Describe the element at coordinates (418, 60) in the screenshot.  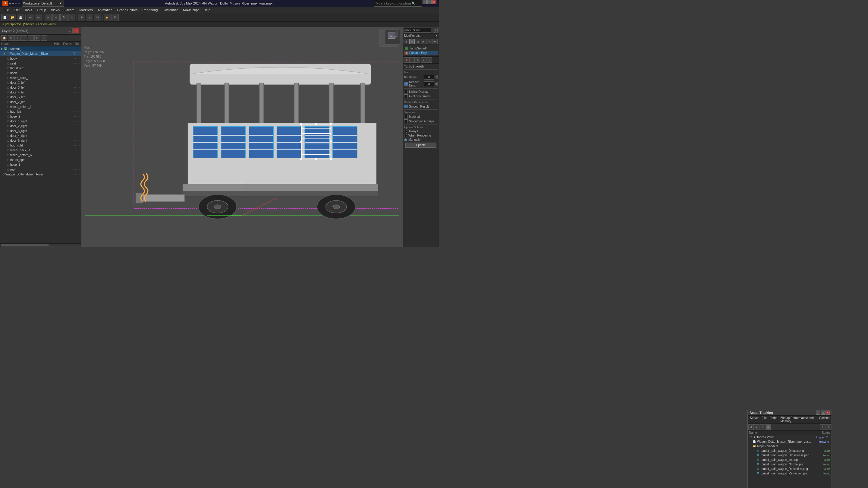
I see `stack-remove-button: 🗑` at that location.